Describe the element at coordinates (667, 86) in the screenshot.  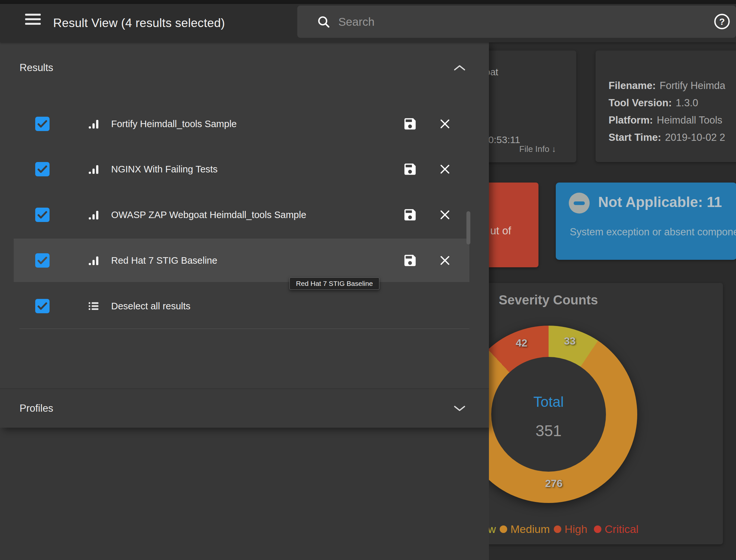
I see `file-detail-filename: Filename:Fortify Heimda` at that location.